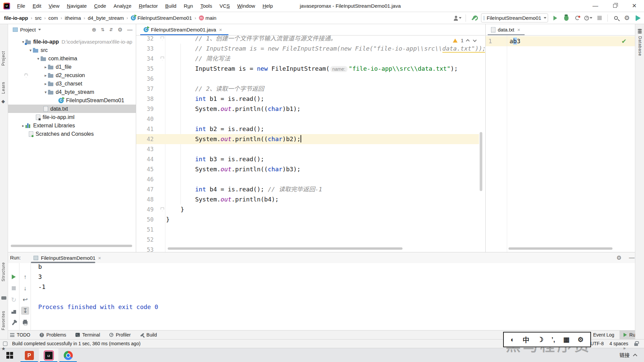  What do you see at coordinates (515, 18) in the screenshot?
I see `run-configuration-select: FileInputStreamDemo01` at bounding box center [515, 18].